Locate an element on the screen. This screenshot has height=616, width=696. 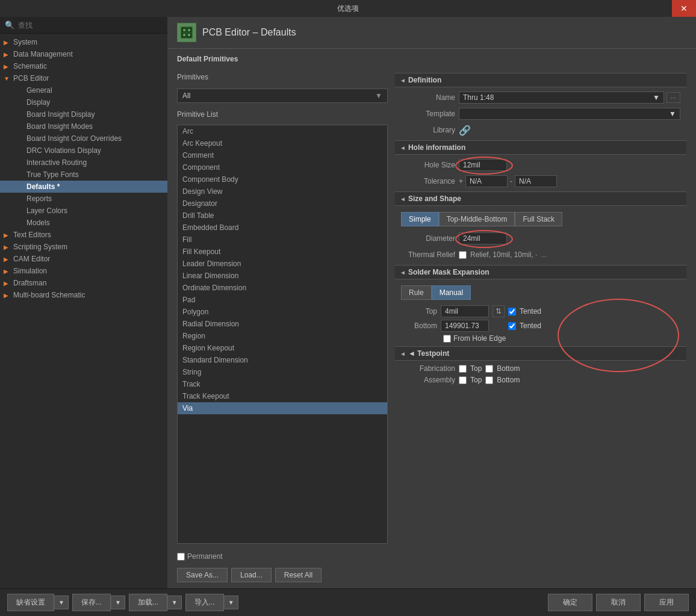
save-as-button: Save As... is located at coordinates (202, 575).